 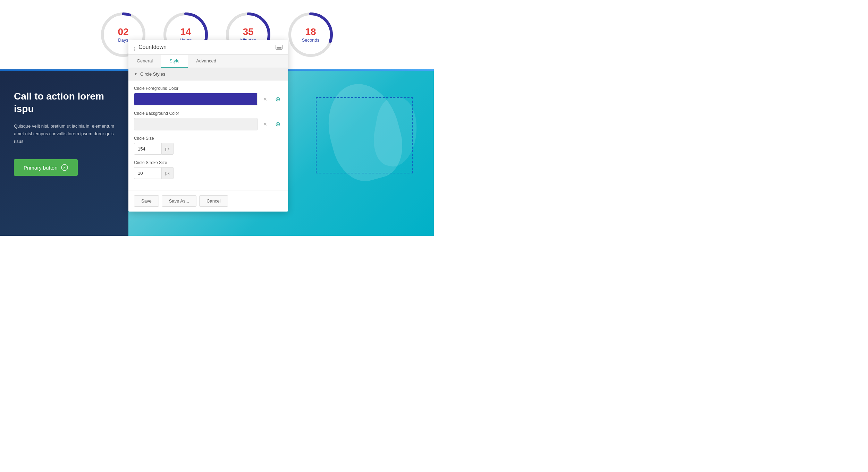 What do you see at coordinates (208, 113) in the screenshot?
I see `bg-color-label: Circle Background Color` at bounding box center [208, 113].